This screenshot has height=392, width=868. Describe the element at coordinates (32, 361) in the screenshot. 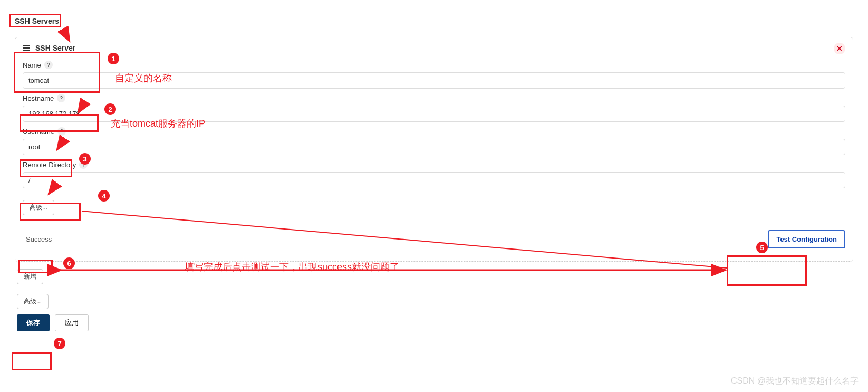

I see `annotation-box` at that location.